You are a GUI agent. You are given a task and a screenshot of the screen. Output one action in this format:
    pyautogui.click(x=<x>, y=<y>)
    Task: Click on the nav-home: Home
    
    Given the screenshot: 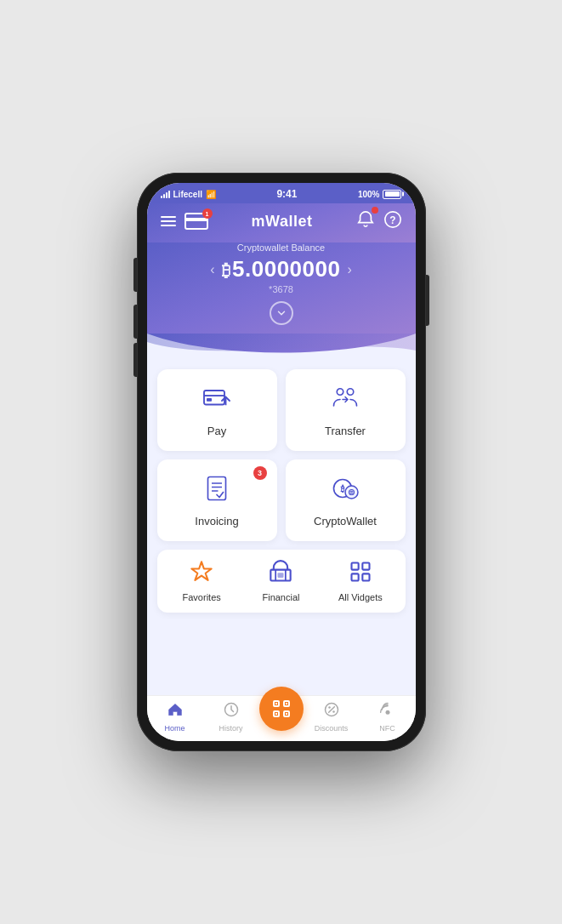 What is the action you would take?
    pyautogui.click(x=175, y=716)
    